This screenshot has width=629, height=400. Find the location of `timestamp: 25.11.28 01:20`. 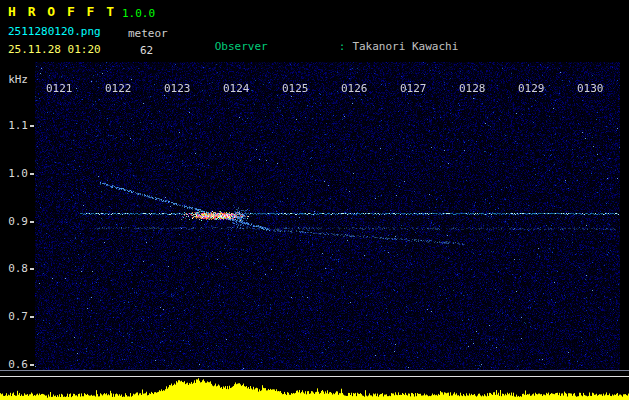

timestamp: 25.11.28 01:20 is located at coordinates (54, 50).